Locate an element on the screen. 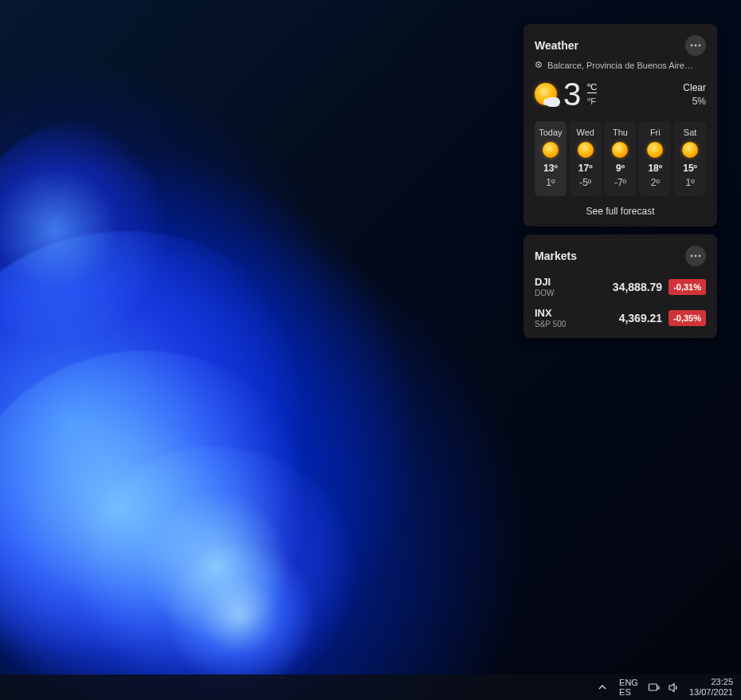  markets-more-button is located at coordinates (696, 256).